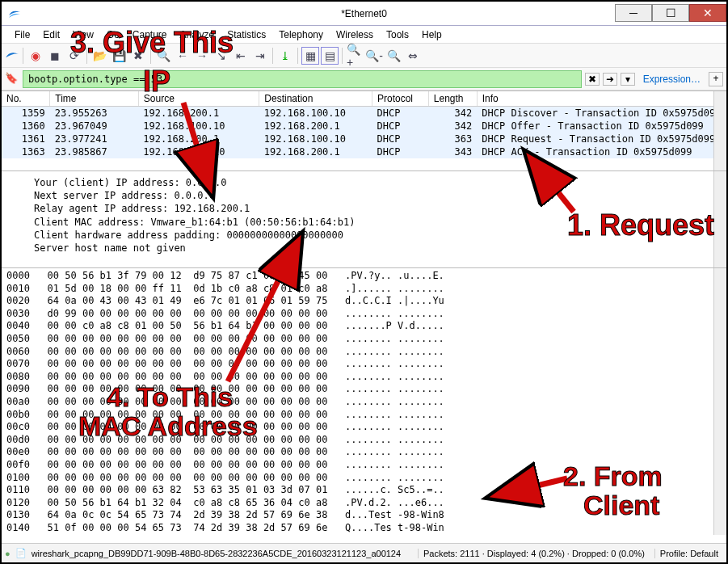 The width and height of the screenshot is (728, 564). Describe the element at coordinates (197, 35) in the screenshot. I see `menu-analyze: Analyze` at that location.